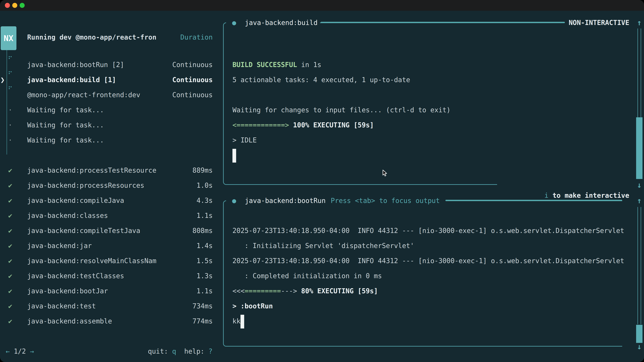 The image size is (644, 362). I want to click on text-segment: --->, so click(289, 291).